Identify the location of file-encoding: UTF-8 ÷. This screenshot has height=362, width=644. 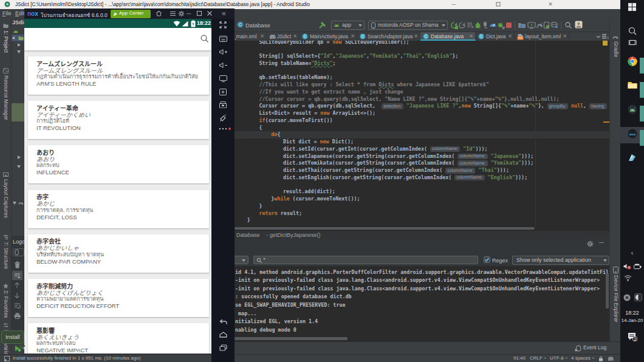
(559, 358).